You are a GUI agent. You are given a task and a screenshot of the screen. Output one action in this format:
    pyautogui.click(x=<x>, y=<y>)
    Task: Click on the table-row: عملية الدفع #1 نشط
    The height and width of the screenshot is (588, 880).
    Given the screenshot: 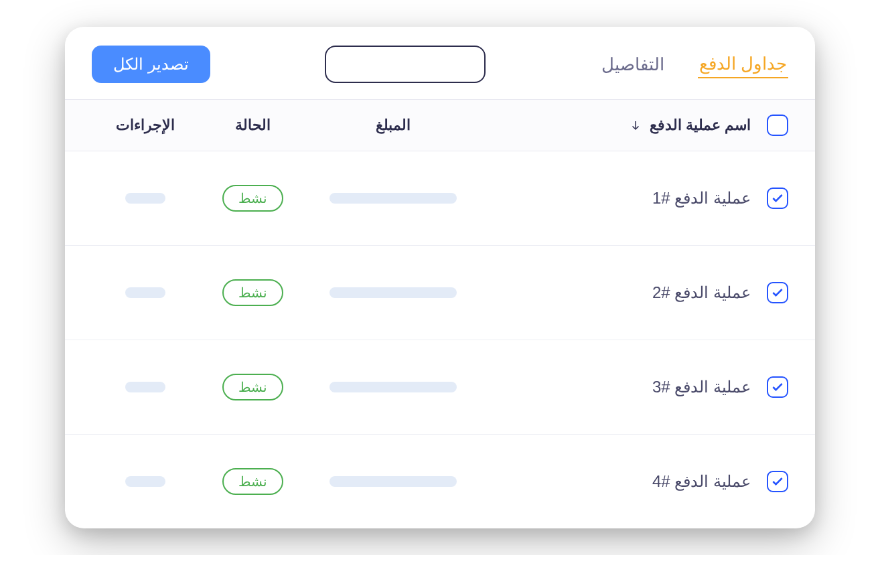 What is the action you would take?
    pyautogui.click(x=440, y=198)
    